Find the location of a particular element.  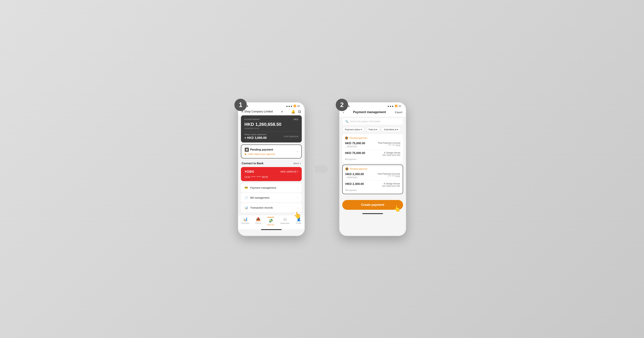

pending-approval-2: 👤 Pending approval is located at coordinates (372, 169).